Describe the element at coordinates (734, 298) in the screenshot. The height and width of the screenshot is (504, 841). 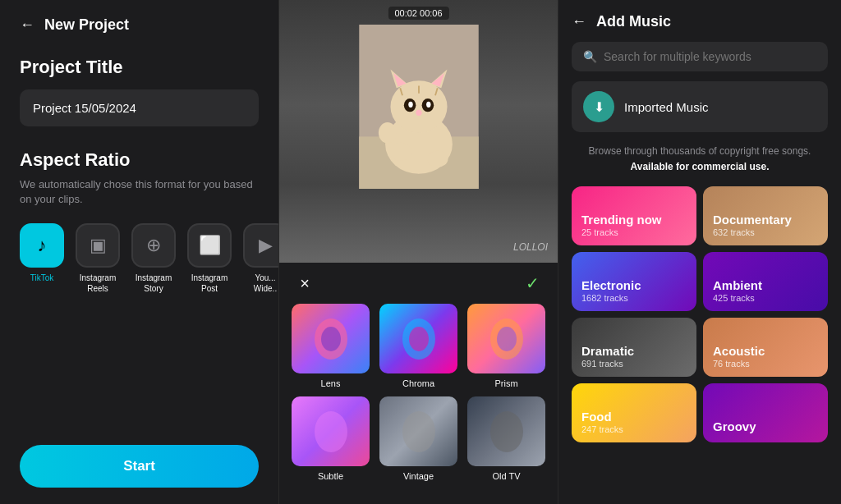
I see `ambient-tracks: 425 tracks` at that location.